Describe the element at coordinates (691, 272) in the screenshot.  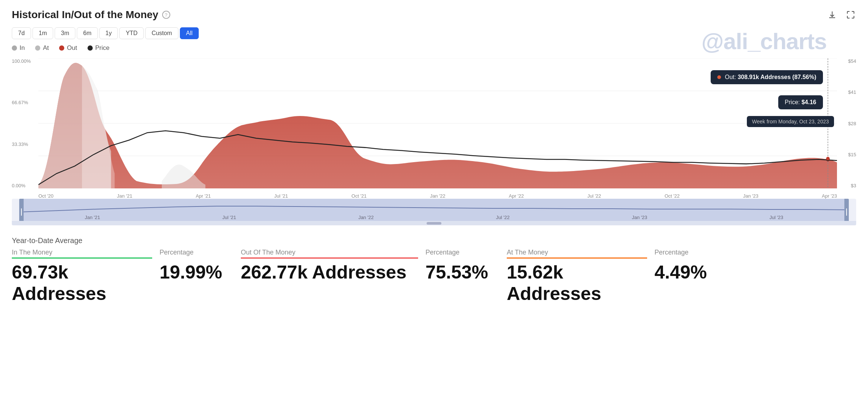
I see `stats-at-pct-block: 4.49%` at that location.